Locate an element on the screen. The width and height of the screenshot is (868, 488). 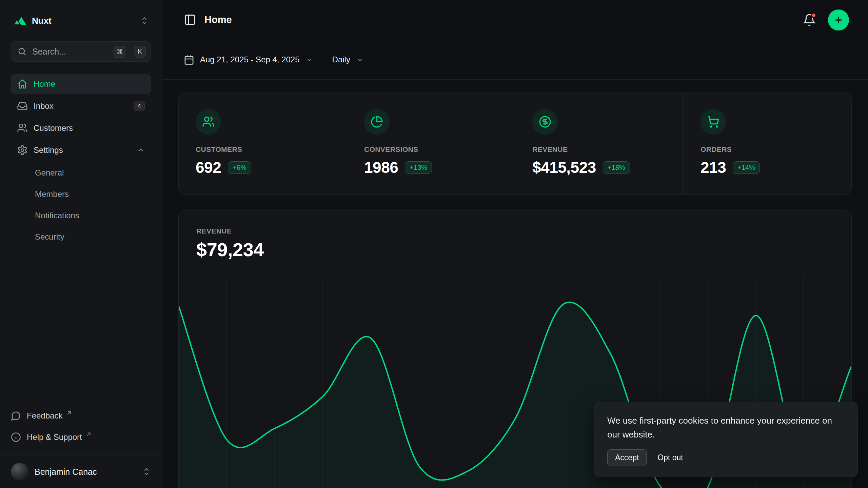
search-input: Search... ⌘ K is located at coordinates (81, 52).